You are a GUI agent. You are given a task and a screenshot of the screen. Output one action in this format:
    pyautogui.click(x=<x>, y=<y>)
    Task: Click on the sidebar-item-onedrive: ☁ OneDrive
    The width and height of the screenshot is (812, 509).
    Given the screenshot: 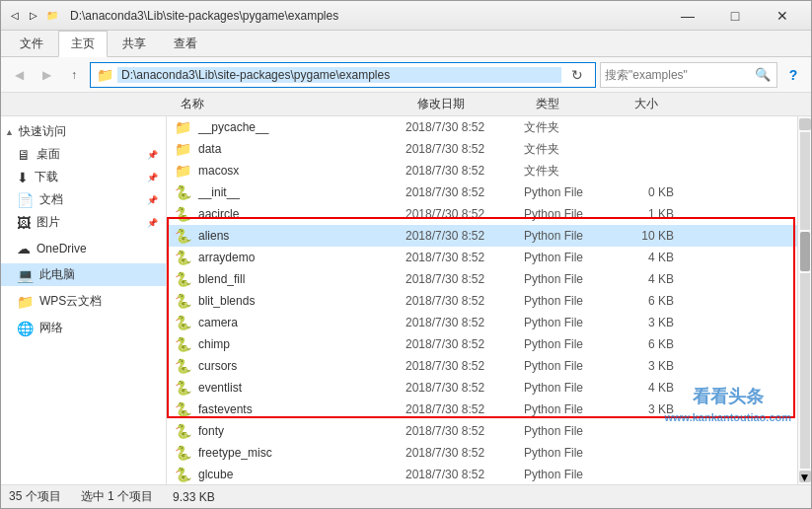 What is the action you would take?
    pyautogui.click(x=83, y=249)
    